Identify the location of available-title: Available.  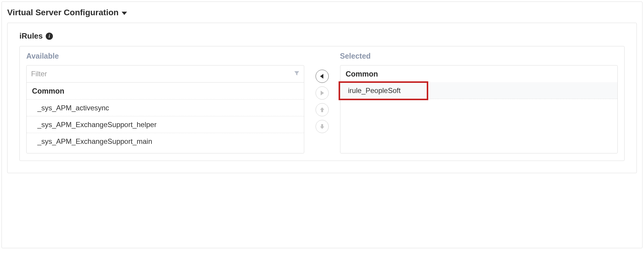
(165, 56).